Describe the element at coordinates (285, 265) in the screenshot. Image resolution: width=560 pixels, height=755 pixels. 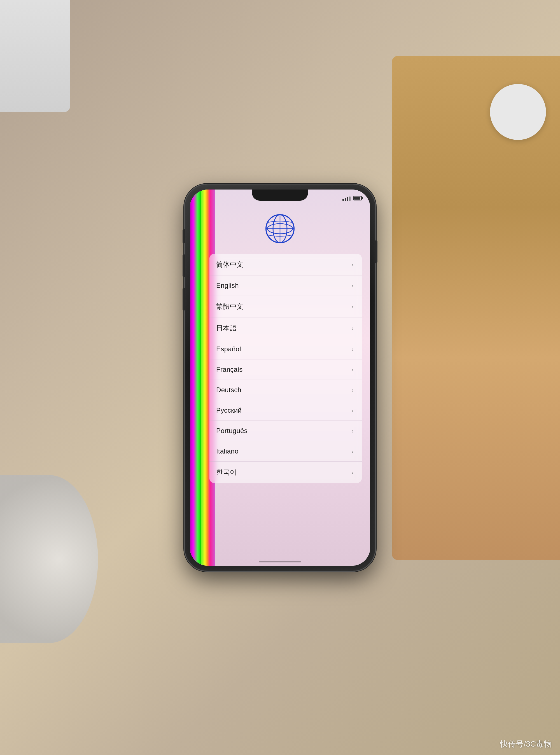
I see `language-item-simplified-chinese: 简体中文›` at that location.